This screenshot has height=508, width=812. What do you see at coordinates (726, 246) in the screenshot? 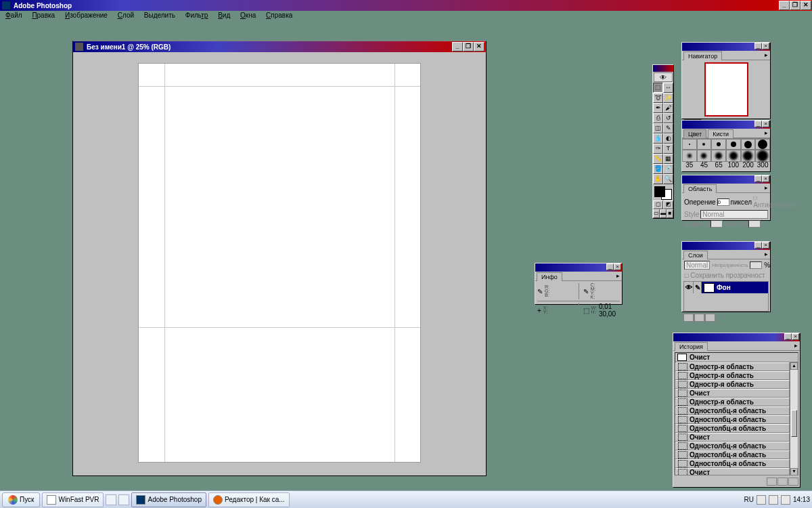
I see `layers-titlebar: _×` at bounding box center [726, 246].